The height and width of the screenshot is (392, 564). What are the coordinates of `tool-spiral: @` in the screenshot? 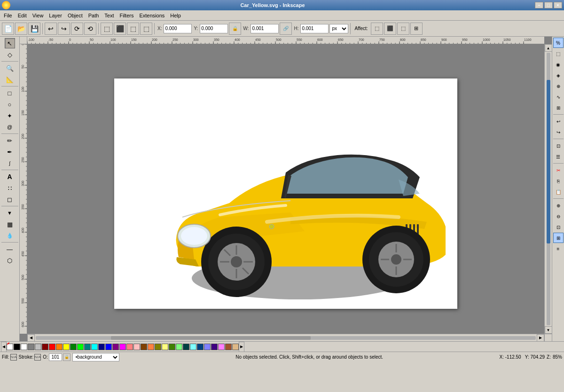 It's located at (10, 127).